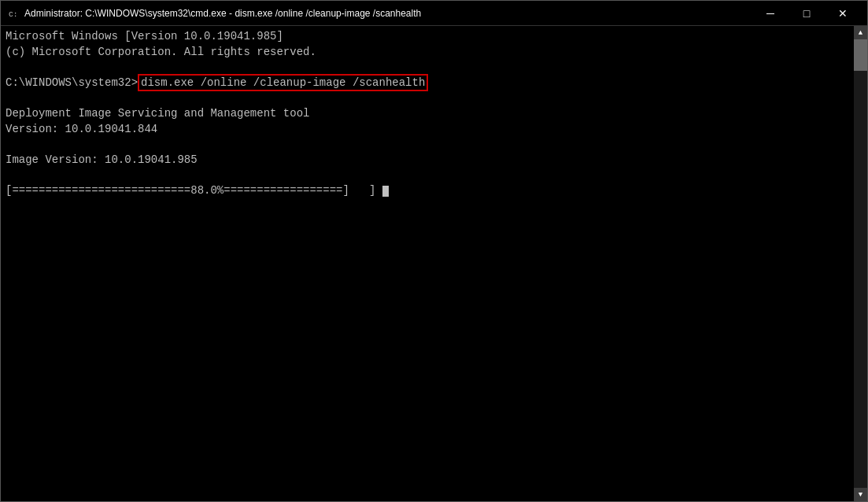  I want to click on progress-line: [===========================88.0%=======…, so click(427, 191).